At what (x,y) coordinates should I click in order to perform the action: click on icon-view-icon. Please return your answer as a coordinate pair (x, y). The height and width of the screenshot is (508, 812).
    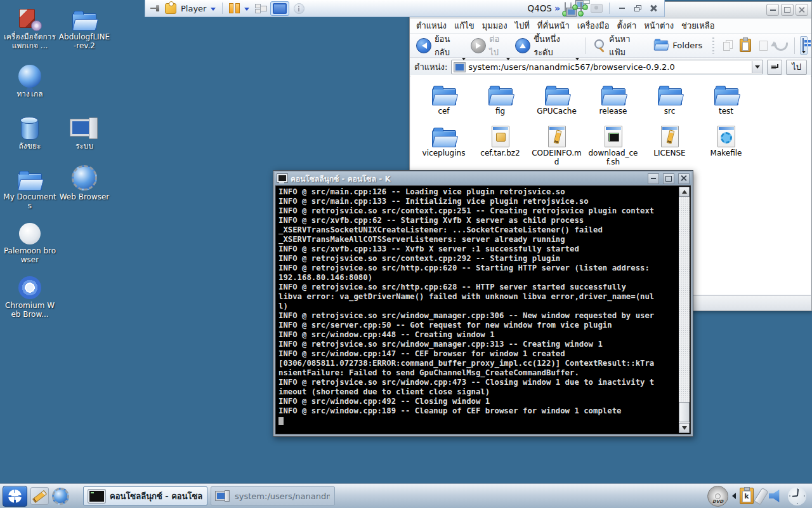
    Looking at the image, I should click on (803, 44).